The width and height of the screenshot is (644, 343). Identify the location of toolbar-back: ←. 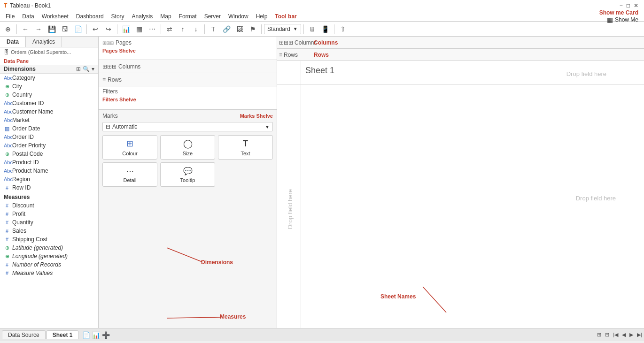
(25, 29).